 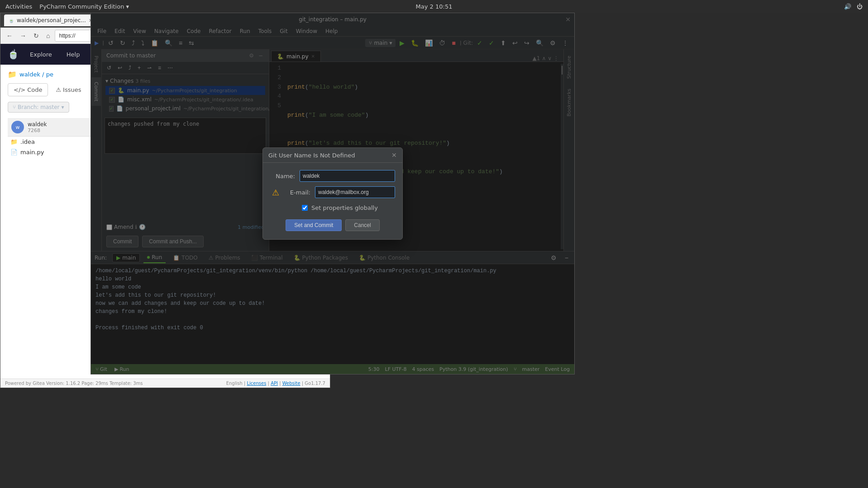 What do you see at coordinates (274, 384) in the screenshot?
I see `api-link: API` at bounding box center [274, 384].